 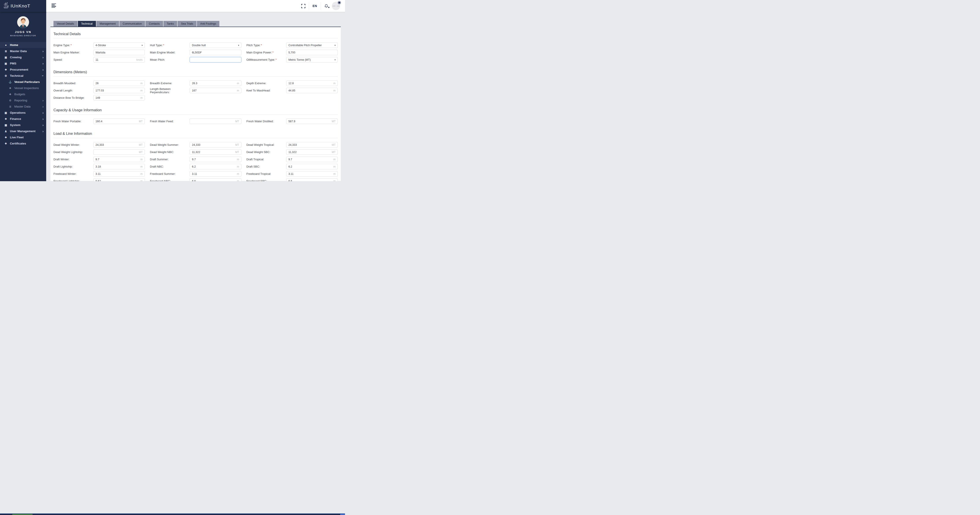 What do you see at coordinates (99, 174) in the screenshot?
I see `freeboard-winter: Freeboard Winter:* 3.11 m ▾` at bounding box center [99, 174].